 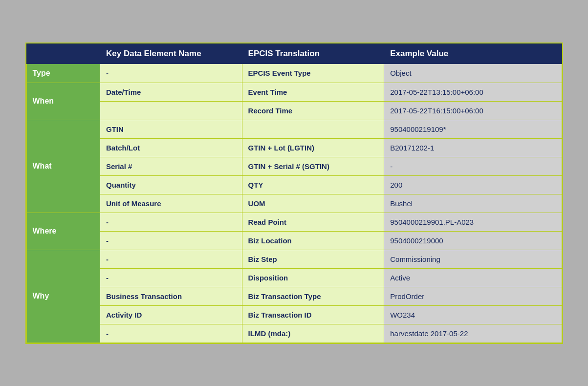 I want to click on example-cell: 2017-05-22T13:15:00+06:00, so click(x=473, y=92).